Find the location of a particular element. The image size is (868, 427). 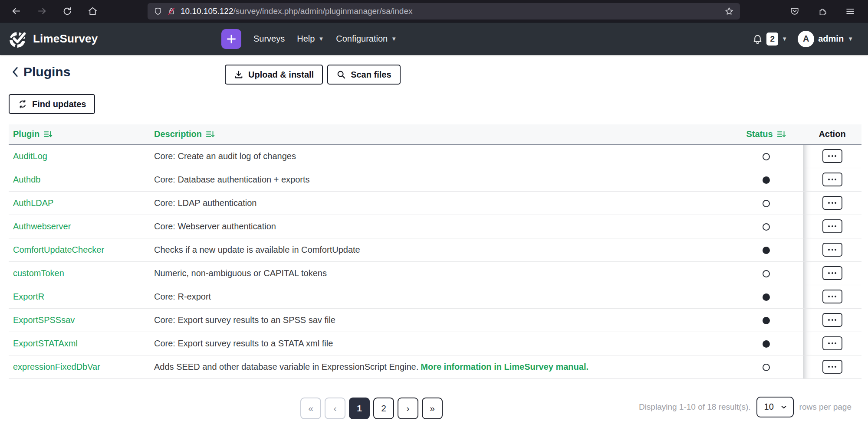

pagination-prev-button: ‹ is located at coordinates (335, 408).